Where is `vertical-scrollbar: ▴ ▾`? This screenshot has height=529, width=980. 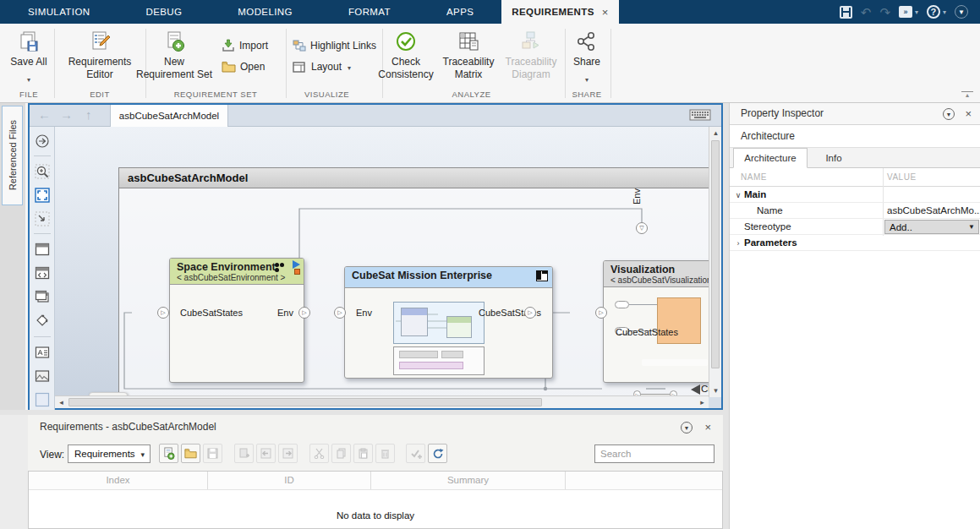
vertical-scrollbar: ▴ ▾ is located at coordinates (715, 262).